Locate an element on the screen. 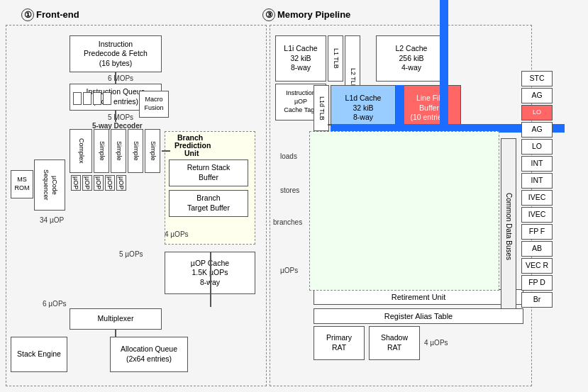 The width and height of the screenshot is (588, 392). simple-decoder-2: Simple is located at coordinates (118, 151).